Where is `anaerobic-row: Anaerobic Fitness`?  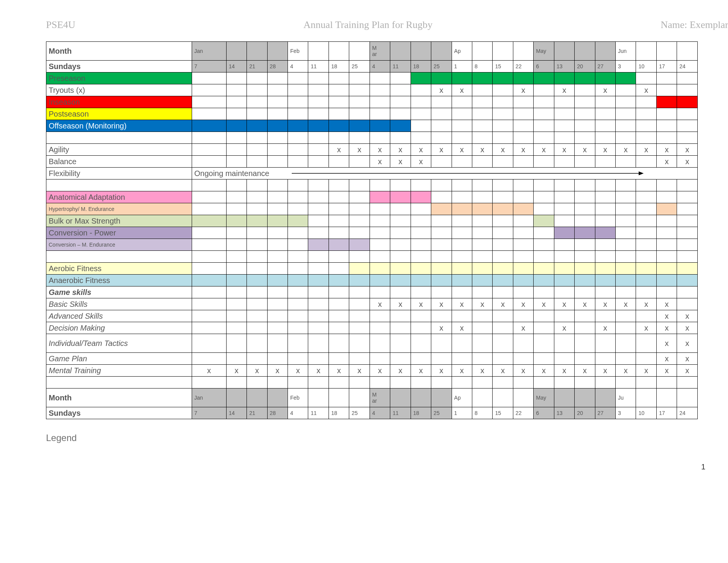
anaerobic-row: Anaerobic Fitness is located at coordinates (372, 281).